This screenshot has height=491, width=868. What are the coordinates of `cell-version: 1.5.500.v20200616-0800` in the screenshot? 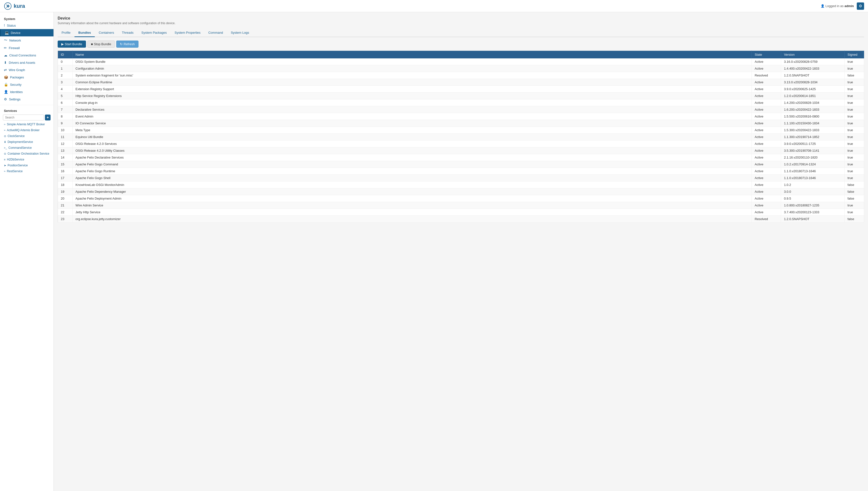 It's located at (813, 117).